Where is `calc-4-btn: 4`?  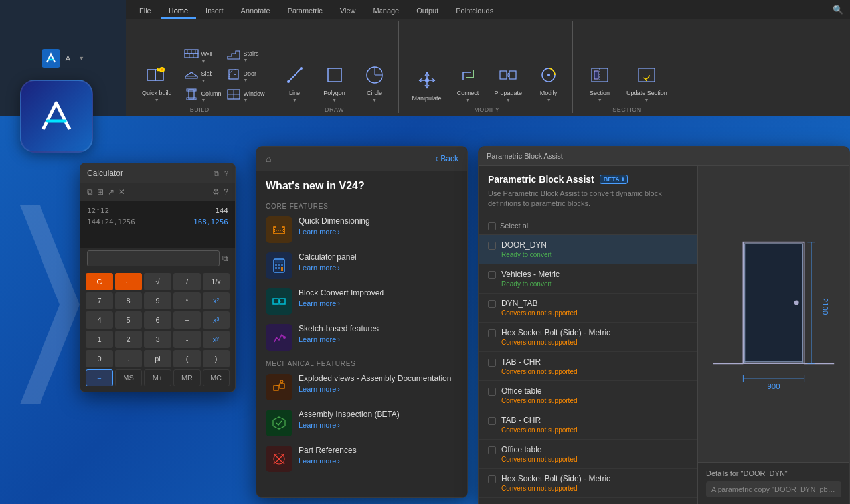 calc-4-btn: 4 is located at coordinates (100, 320).